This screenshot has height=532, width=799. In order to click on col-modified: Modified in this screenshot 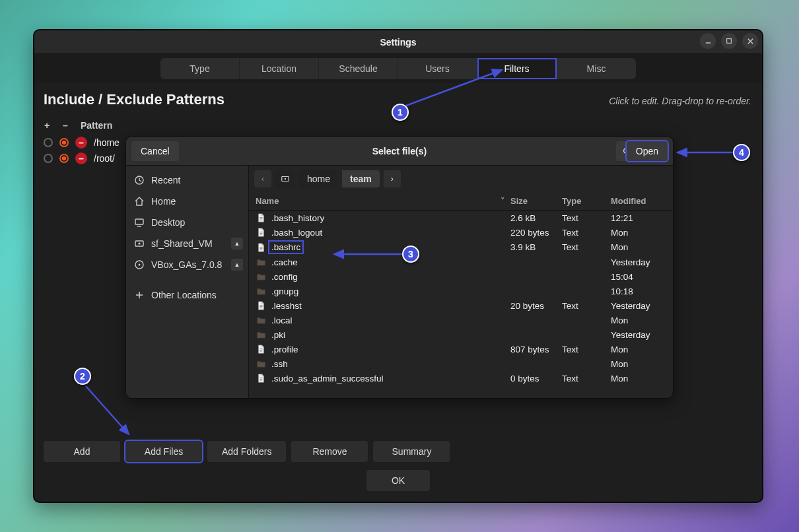, I will do `click(639, 201)`.